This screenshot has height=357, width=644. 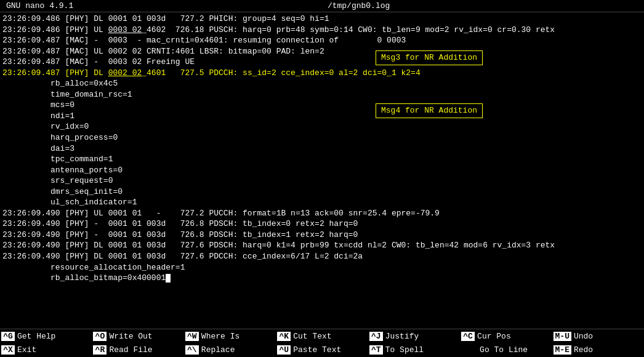 What do you see at coordinates (322, 52) in the screenshot?
I see `log-line: 23:26:09.487 [MAC] UL 0002 02 CRNTI:4601…` at bounding box center [322, 52].